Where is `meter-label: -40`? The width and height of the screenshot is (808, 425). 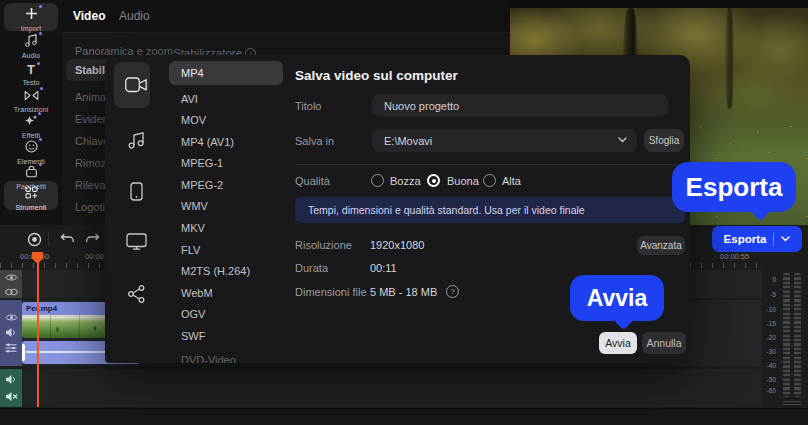
meter-label: -40 is located at coordinates (768, 366).